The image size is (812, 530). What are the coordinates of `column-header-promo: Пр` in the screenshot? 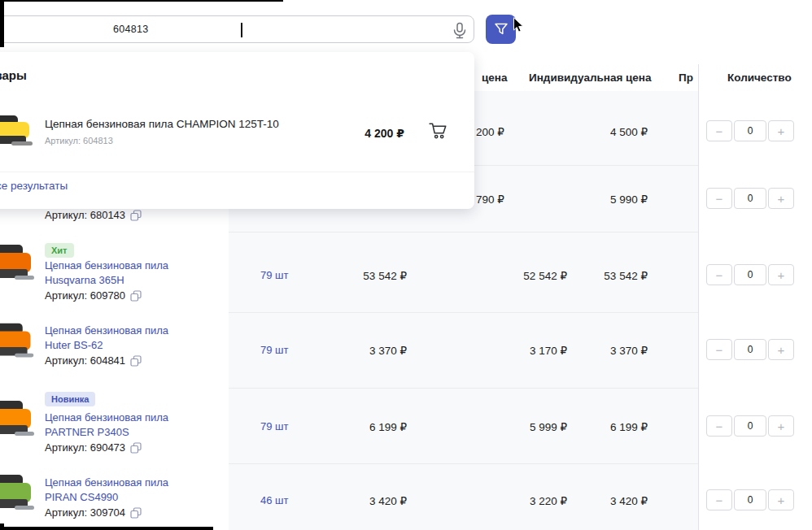 It's located at (686, 78).